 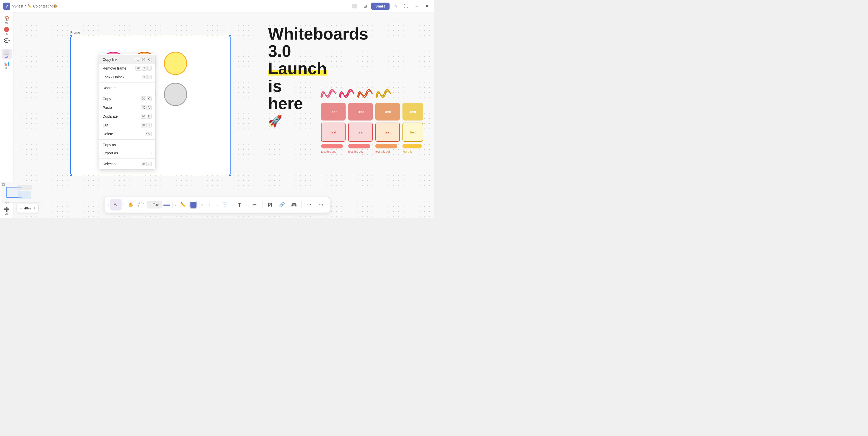 What do you see at coordinates (154, 205) in the screenshot?
I see `task-tool-button: ✓ Task` at bounding box center [154, 205].